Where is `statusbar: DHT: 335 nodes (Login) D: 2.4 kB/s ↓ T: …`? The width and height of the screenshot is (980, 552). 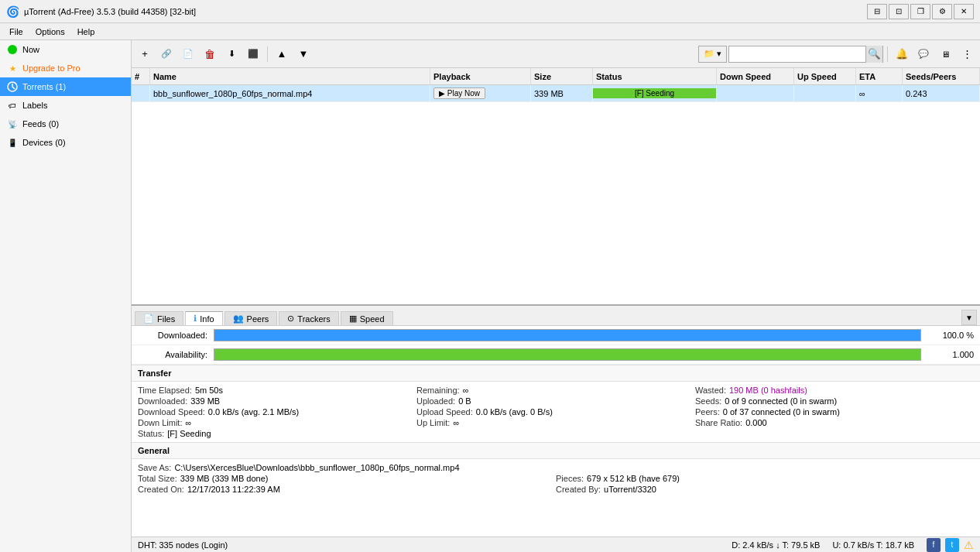 statusbar: DHT: 335 nodes (Login) D: 2.4 kB/s ↓ T: … is located at coordinates (556, 544).